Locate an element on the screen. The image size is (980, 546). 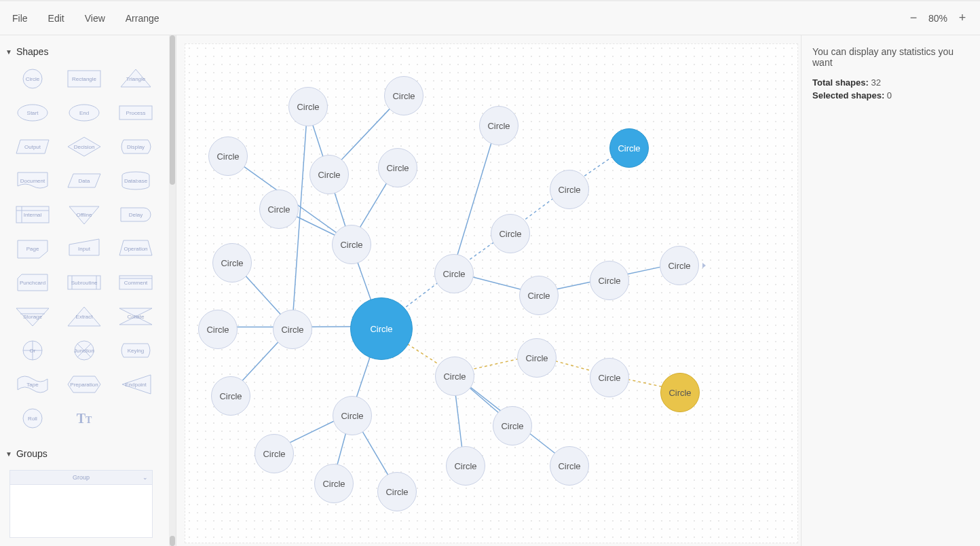
shape-operation: Operation is located at coordinates (136, 249).